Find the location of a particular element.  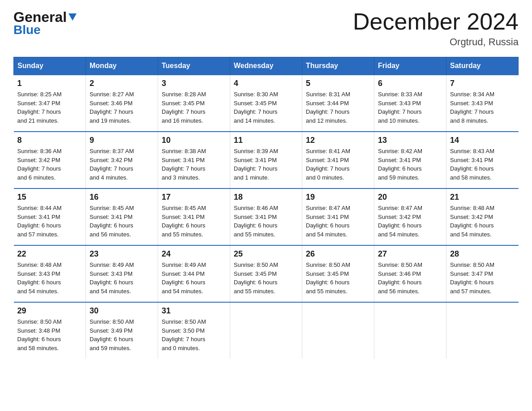

calendar-week-row: 1 Sunrise: 8:25 AMSunset: 3:47 PMDayligh… is located at coordinates (266, 103).